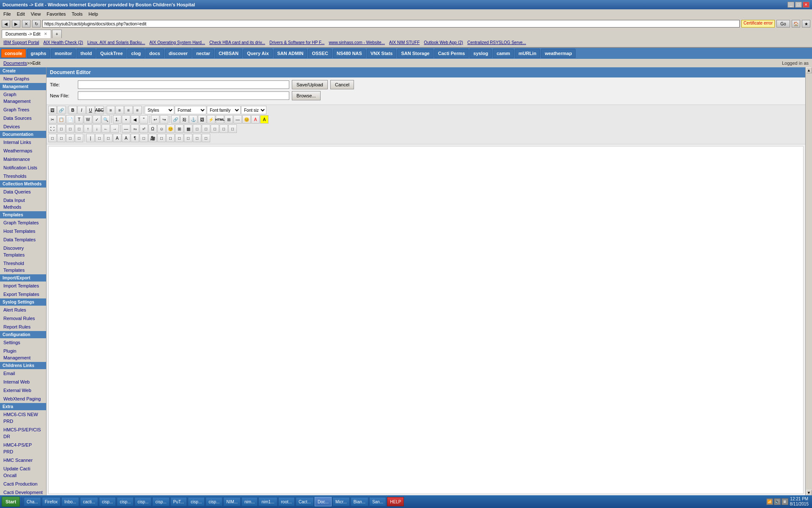 The image size is (812, 508). I want to click on bookmark-aix-health: AIX Health Check (2), so click(63, 42).